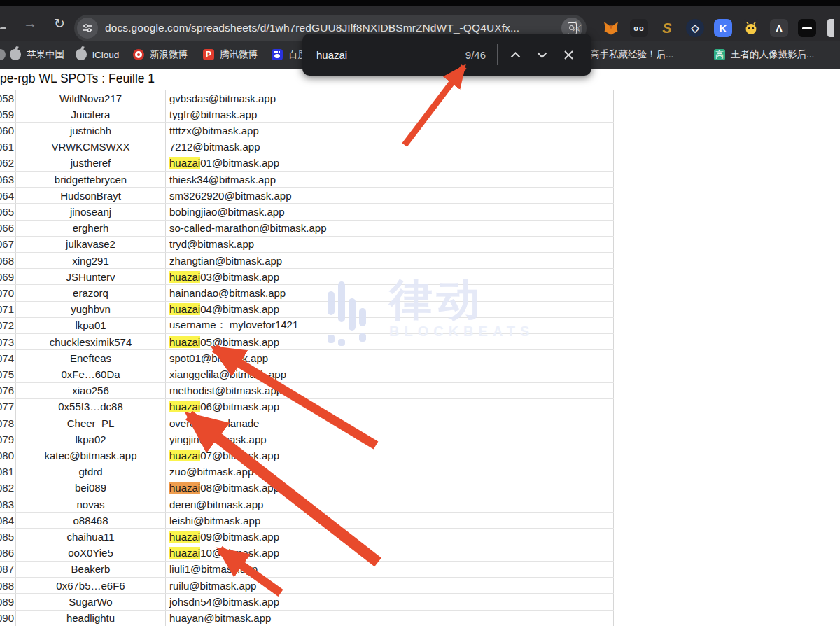 The width and height of the screenshot is (840, 626). Describe the element at coordinates (91, 601) in the screenshot. I see `username-cell: SugarWo` at that location.